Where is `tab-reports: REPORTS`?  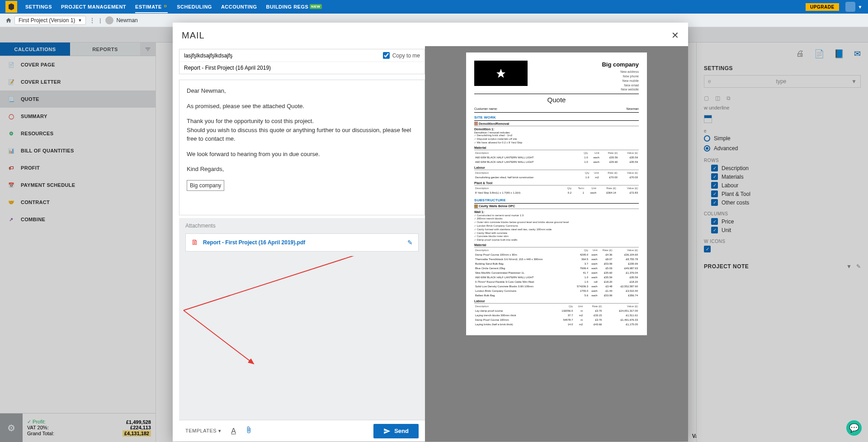 tab-reports: REPORTS is located at coordinates (105, 49).